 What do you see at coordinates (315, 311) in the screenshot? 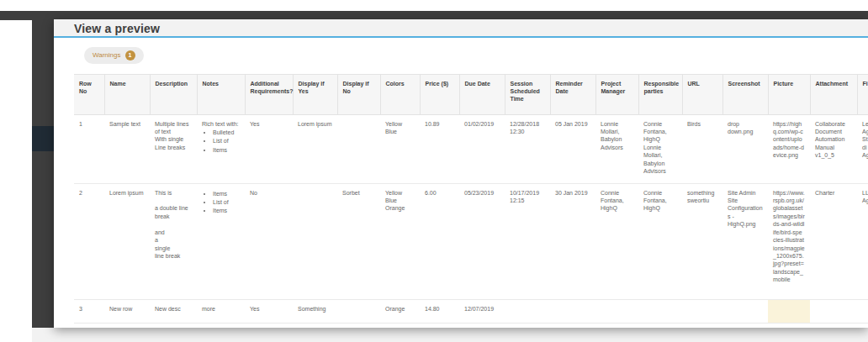
I see `table-cell: Something` at bounding box center [315, 311].